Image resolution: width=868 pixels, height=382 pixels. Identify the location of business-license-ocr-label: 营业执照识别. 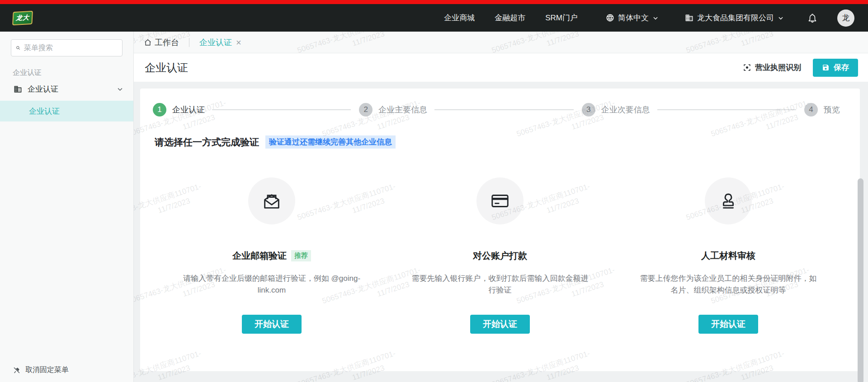
(778, 68).